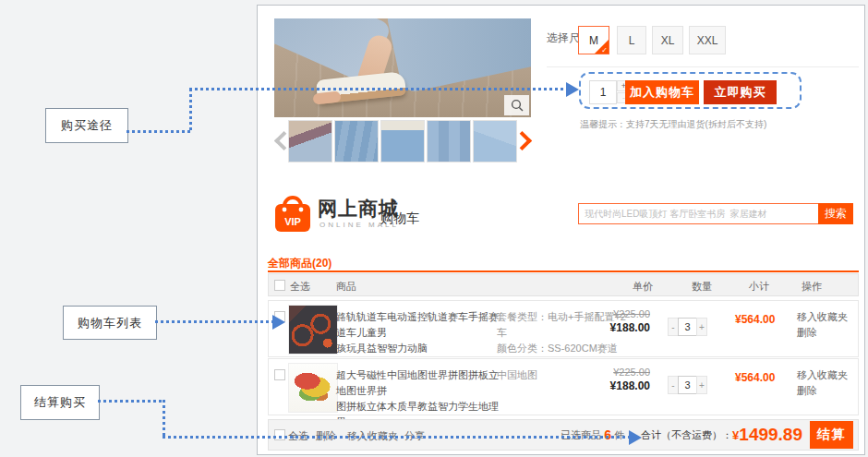  Describe the element at coordinates (687, 436) in the screenshot. I see `total-label: 合计（不含运费）：` at that location.